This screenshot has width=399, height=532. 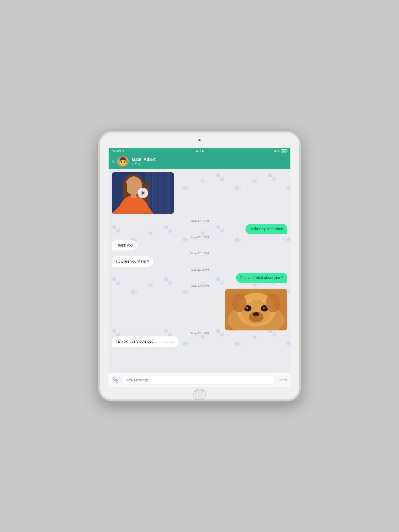 What do you see at coordinates (267, 229) in the screenshot?
I see `bubble-right-1: Hello very nice video` at bounding box center [267, 229].